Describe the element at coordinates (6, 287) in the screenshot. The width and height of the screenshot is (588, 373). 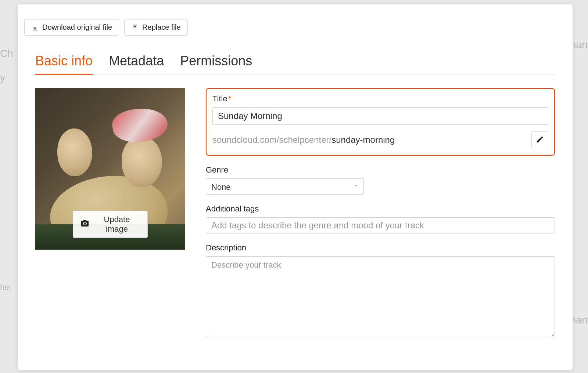
I see `bg-text: her` at that location.